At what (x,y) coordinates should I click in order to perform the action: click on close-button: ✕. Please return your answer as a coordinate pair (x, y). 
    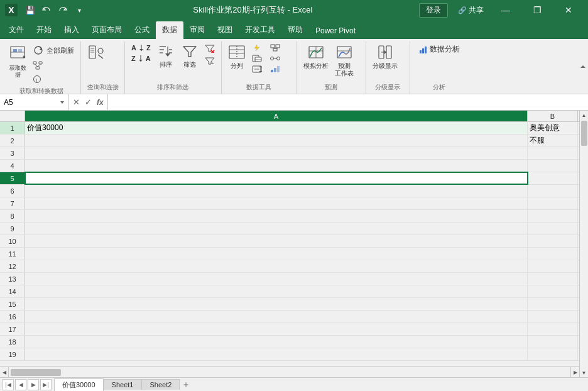
    Looking at the image, I should click on (569, 10).